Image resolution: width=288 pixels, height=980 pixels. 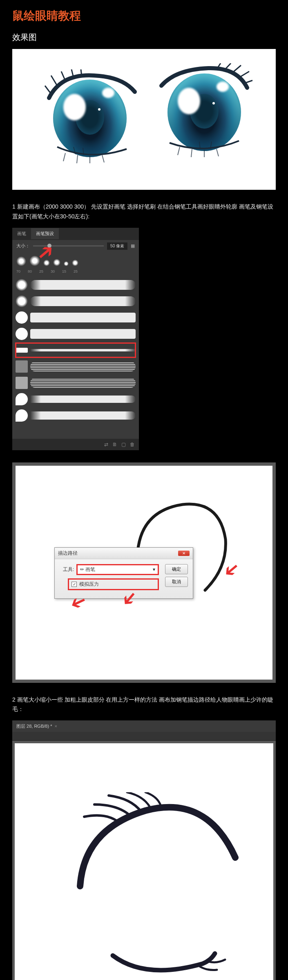 What do you see at coordinates (76, 318) in the screenshot?
I see `brush-hard` at bounding box center [76, 318].